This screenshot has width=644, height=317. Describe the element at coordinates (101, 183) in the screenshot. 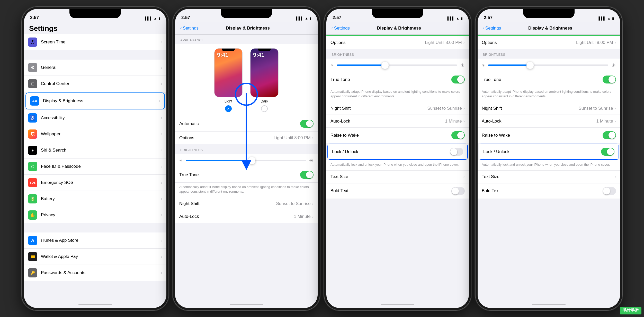

I see `sos-label: Emergency SOS` at that location.